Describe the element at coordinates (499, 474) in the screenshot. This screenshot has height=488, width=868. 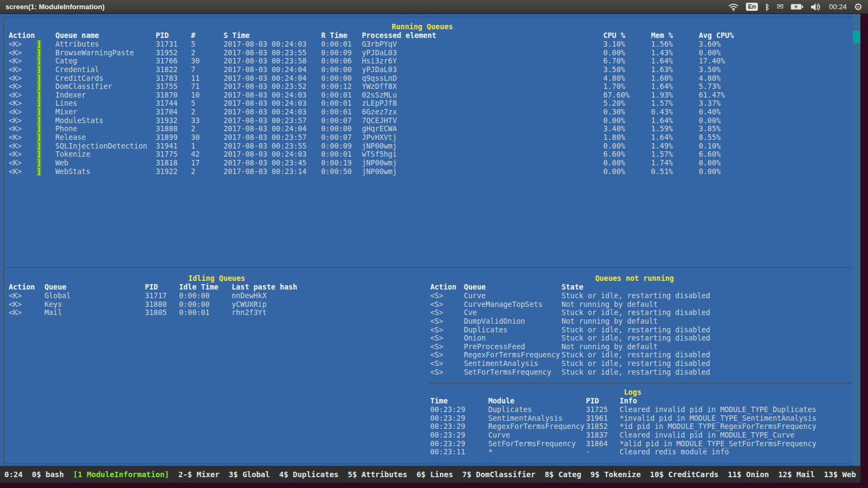
I see `screen-window-tab: 7$ DomClassifier` at that location.